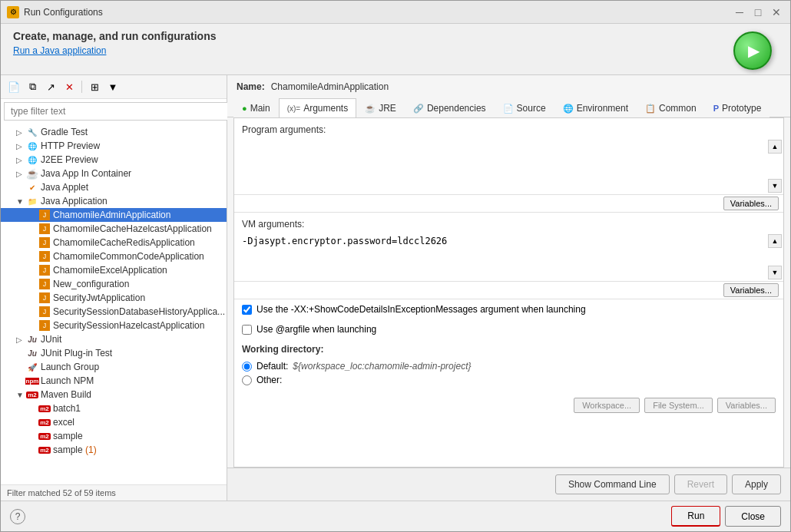 Image resolution: width=791 pixels, height=532 pixels. I want to click on other-radio-row: Other:, so click(508, 380).